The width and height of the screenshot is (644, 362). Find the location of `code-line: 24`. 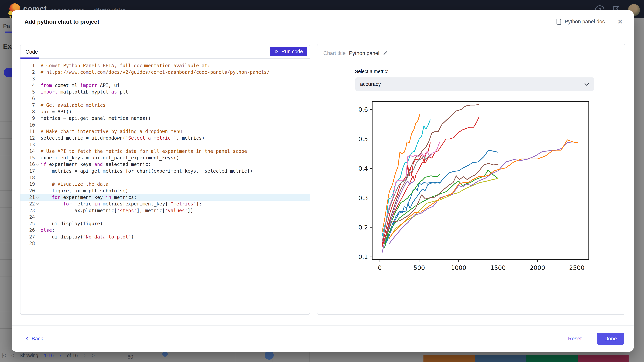

code-line: 24 is located at coordinates (165, 217).